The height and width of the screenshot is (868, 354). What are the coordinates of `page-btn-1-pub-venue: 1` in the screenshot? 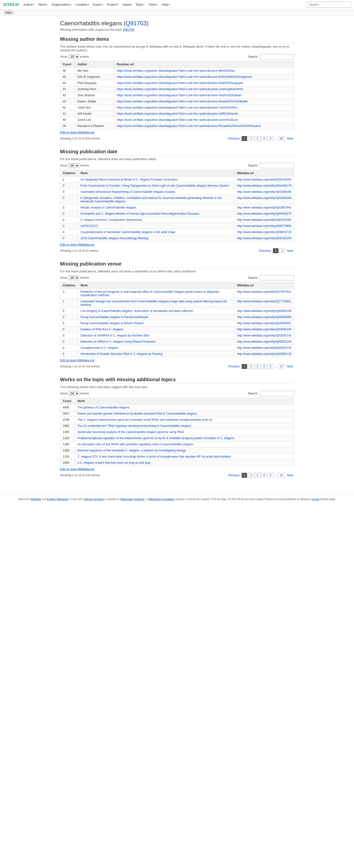 It's located at (245, 367).